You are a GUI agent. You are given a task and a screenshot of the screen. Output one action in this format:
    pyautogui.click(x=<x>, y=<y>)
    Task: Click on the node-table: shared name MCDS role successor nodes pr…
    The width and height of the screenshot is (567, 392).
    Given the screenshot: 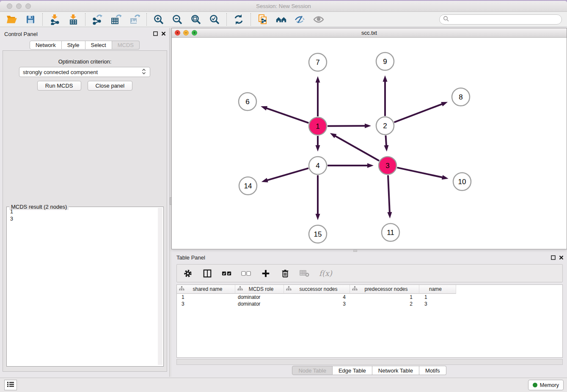 What is the action you would take?
    pyautogui.click(x=370, y=321)
    